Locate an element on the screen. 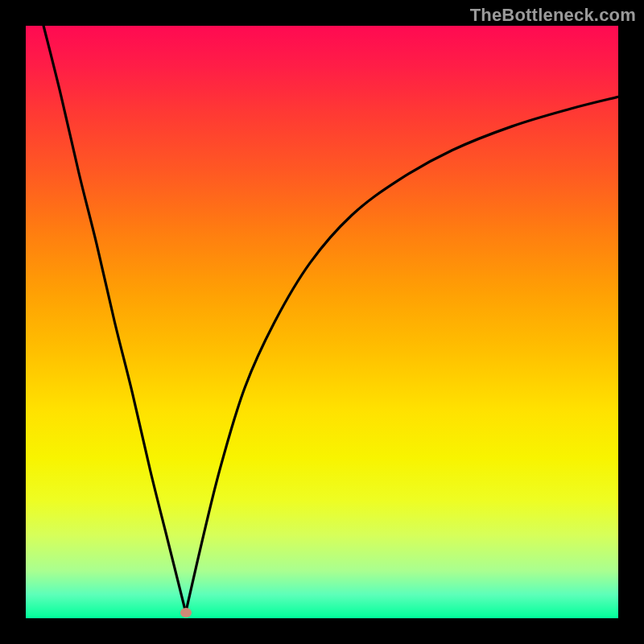 Image resolution: width=644 pixels, height=644 pixels. bottleneck-marker is located at coordinates (186, 613).